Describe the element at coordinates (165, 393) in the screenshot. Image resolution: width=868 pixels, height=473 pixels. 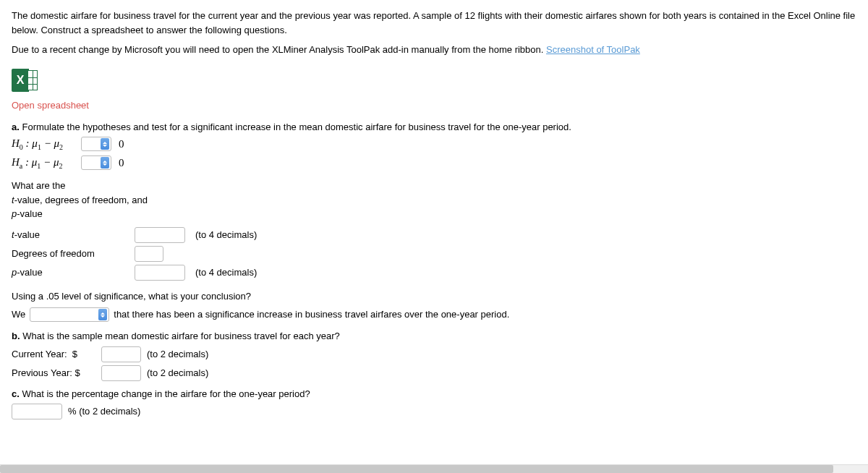
I see `part-c-text: What is the percentage change in the air…` at that location.